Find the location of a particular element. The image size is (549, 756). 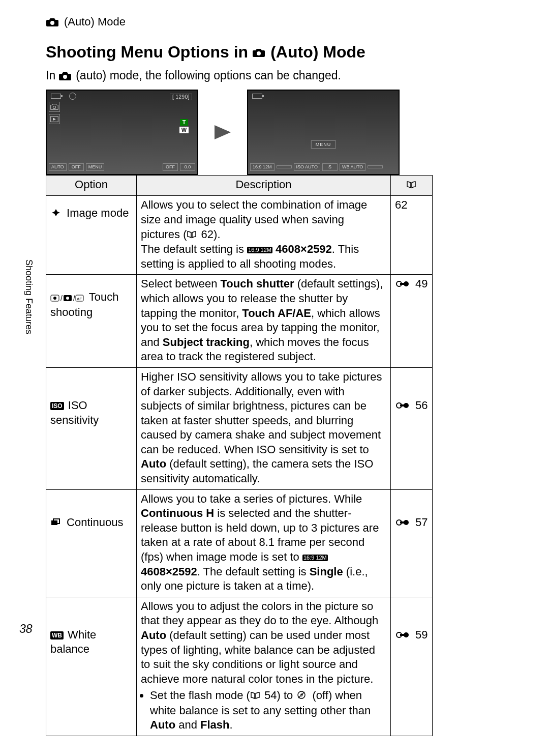

reference-cell: 59 is located at coordinates (412, 666).